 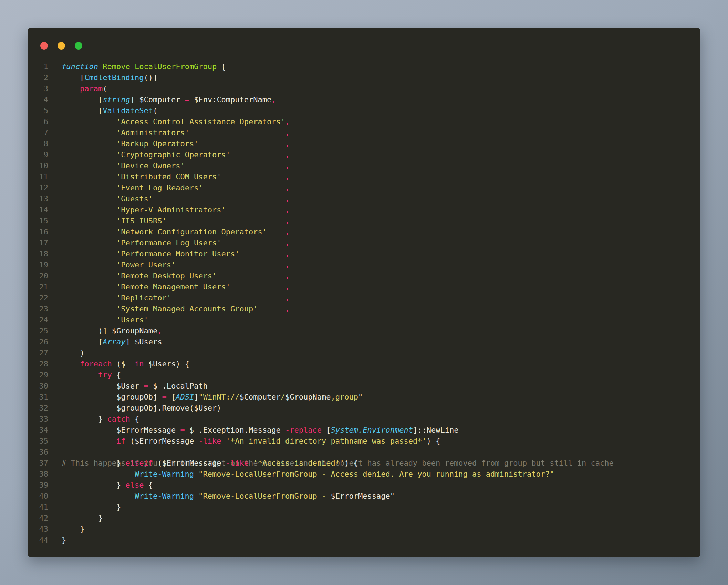 I want to click on code-token: ]::NewLine, so click(x=436, y=430).